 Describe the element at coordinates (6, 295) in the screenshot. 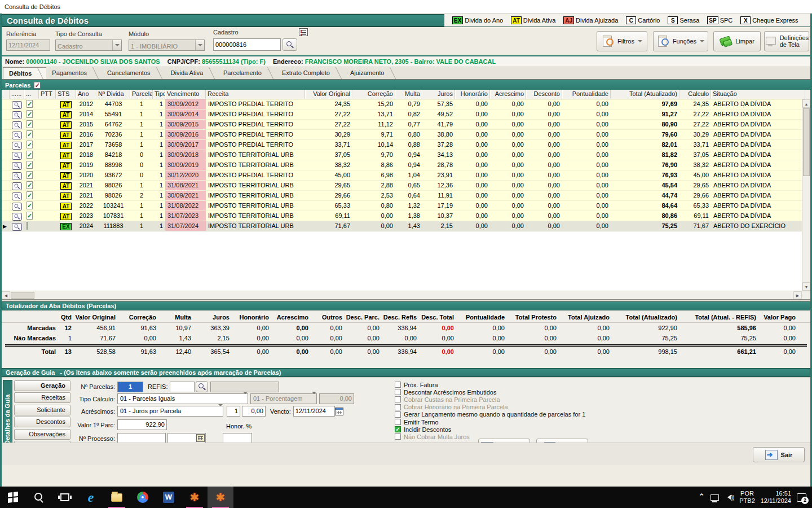

I see `scroll-left-icon: ◀` at that location.